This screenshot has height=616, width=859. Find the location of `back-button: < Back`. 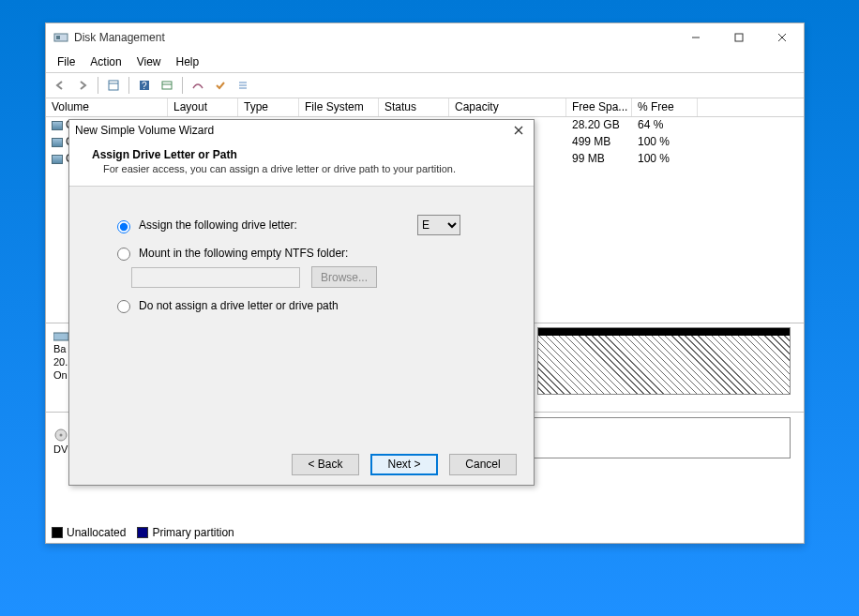

back-button: < Back is located at coordinates (325, 465).